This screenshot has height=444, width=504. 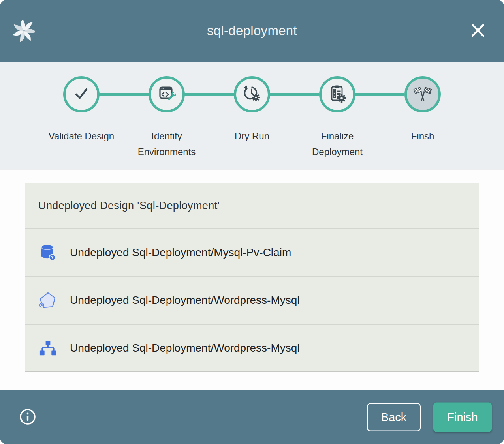 I want to click on info-button, so click(x=28, y=417).